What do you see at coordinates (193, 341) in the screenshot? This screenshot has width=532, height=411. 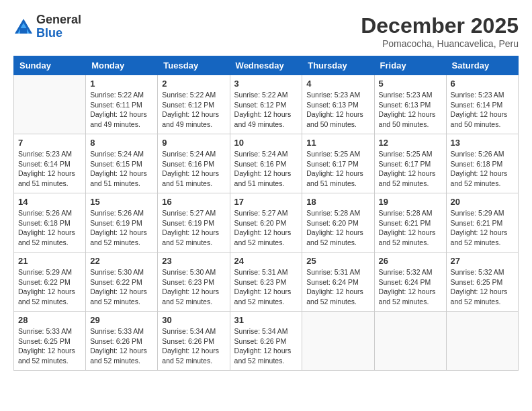 I see `calendar-cell: 30Sunrise: 5:34 AMSunset: 6:26 PMDayligh…` at bounding box center [193, 341].